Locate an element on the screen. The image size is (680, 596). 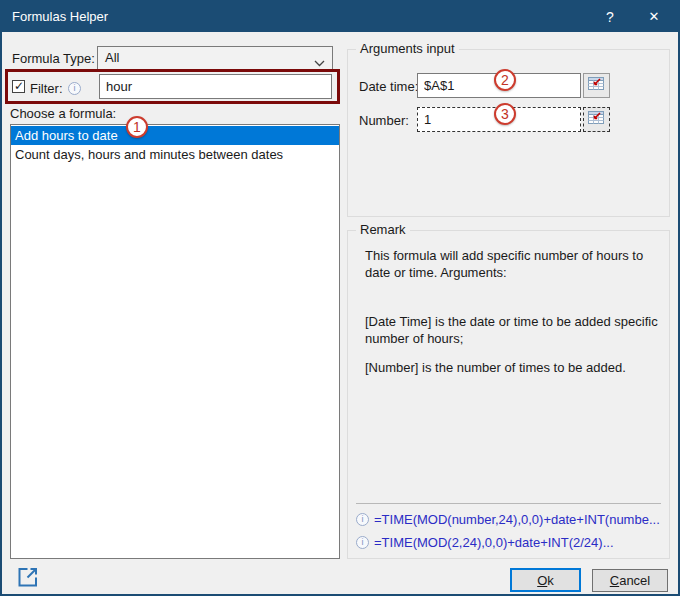
ok-button: Ok is located at coordinates (546, 580).